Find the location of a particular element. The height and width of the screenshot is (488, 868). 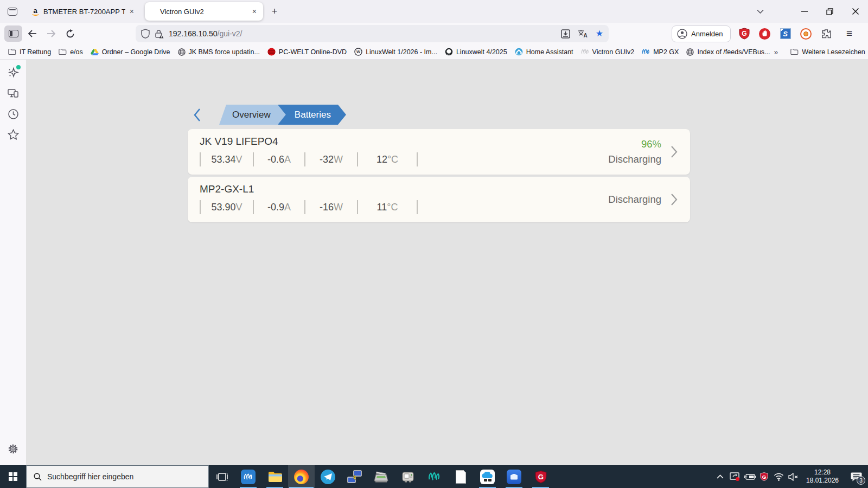

tray-battery-icon is located at coordinates (750, 477).